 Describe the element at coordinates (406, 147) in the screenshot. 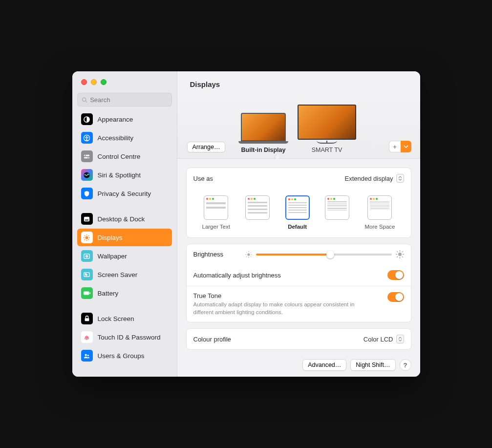

I see `chevron-down-icon` at that location.